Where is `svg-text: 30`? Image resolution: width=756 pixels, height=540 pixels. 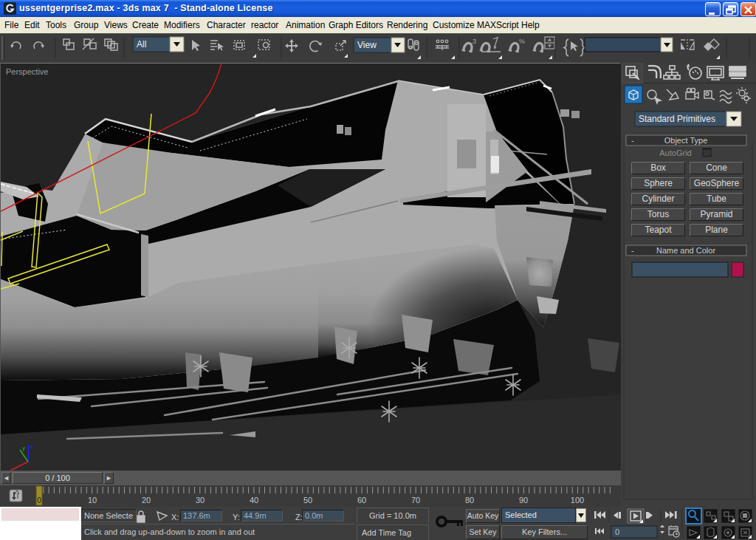
svg-text: 30 is located at coordinates (200, 500).